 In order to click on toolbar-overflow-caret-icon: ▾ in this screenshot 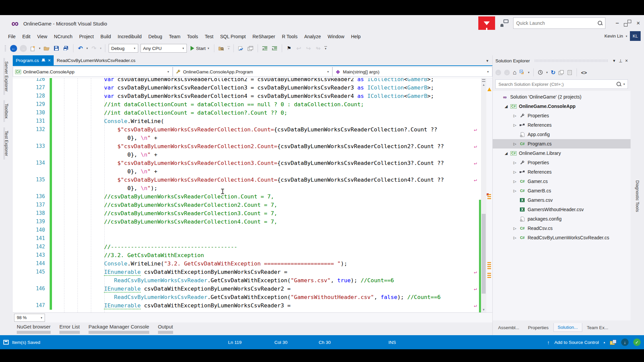, I will do `click(326, 48)`.